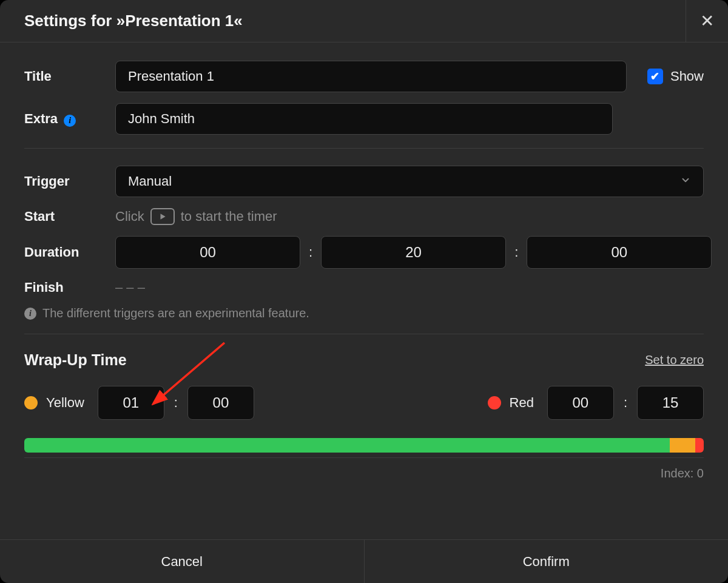 Image resolution: width=728 pixels, height=583 pixels. Describe the element at coordinates (364, 469) in the screenshot. I see `index-label: Index: 0` at that location.